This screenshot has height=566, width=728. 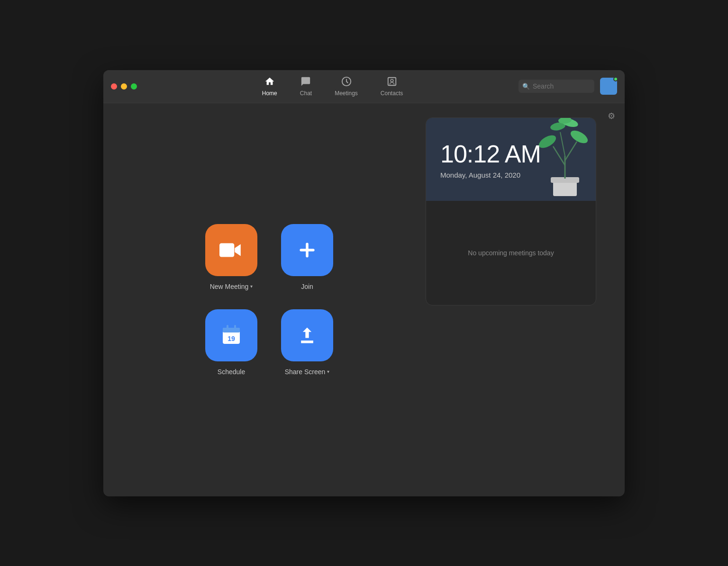 I want to click on action-grid: New Meeting ▾ Join, so click(x=269, y=300).